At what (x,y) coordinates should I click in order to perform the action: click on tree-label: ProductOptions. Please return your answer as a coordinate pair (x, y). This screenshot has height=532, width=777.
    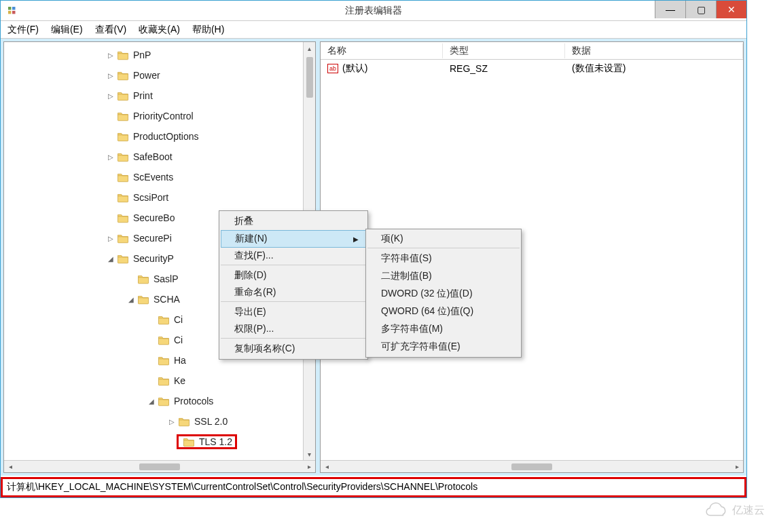
    Looking at the image, I should click on (166, 136).